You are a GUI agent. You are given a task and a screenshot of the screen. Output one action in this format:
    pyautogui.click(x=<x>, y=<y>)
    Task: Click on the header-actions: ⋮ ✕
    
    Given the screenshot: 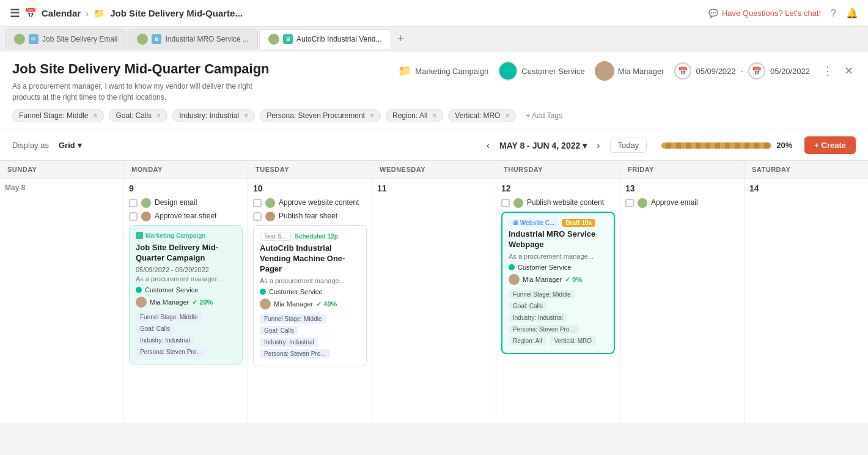 What is the action you would take?
    pyautogui.click(x=837, y=71)
    